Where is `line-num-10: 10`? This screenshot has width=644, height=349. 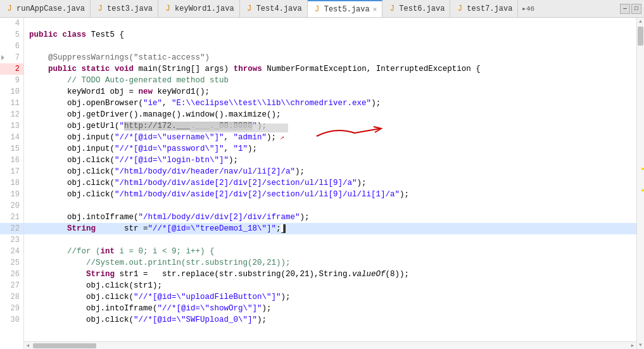 line-num-10: 10 is located at coordinates (11, 92).